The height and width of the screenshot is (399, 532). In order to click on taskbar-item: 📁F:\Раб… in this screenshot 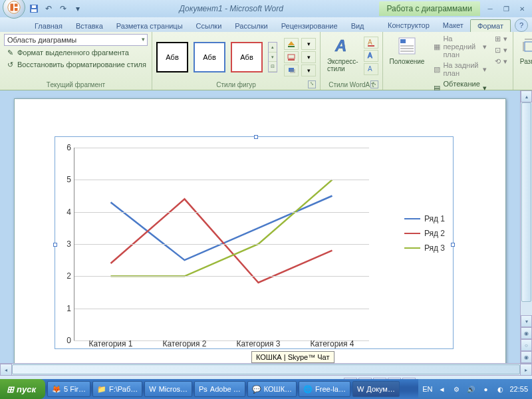, I will do `click(117, 389)`.